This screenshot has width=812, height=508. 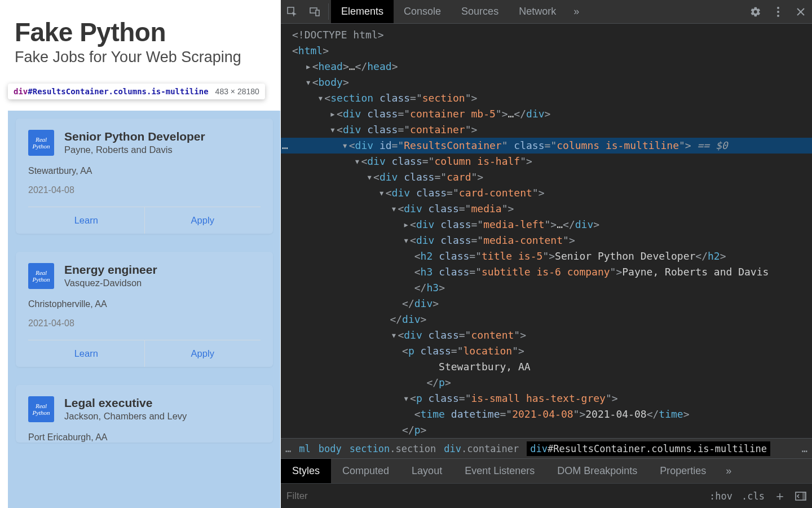 I want to click on filter-input, so click(x=493, y=496).